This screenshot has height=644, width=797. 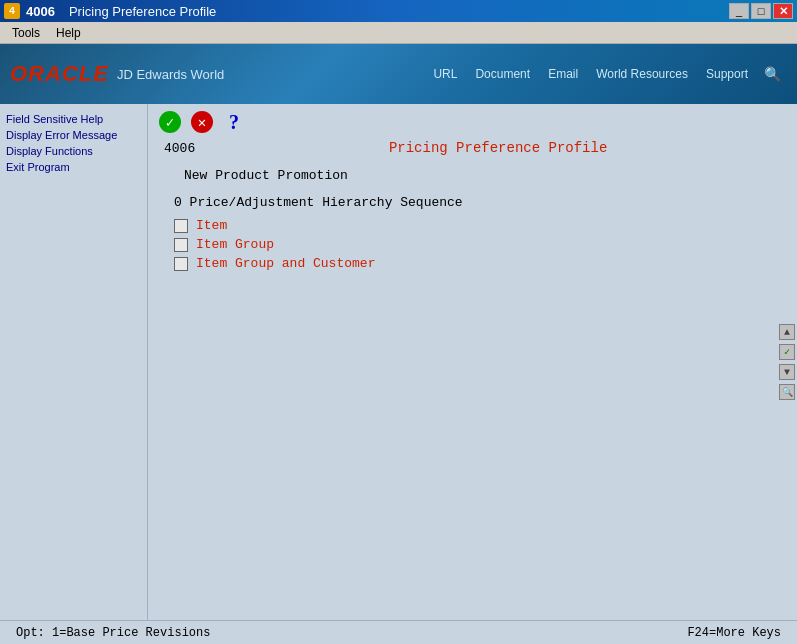 I want to click on close-button: ✕, so click(x=783, y=11).